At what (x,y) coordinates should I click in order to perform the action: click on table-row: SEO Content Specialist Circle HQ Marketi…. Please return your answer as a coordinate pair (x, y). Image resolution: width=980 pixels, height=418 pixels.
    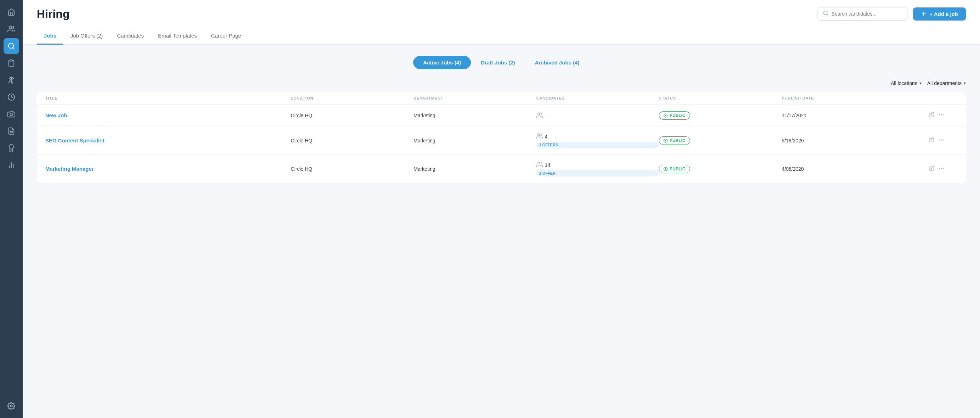
    Looking at the image, I should click on (501, 141).